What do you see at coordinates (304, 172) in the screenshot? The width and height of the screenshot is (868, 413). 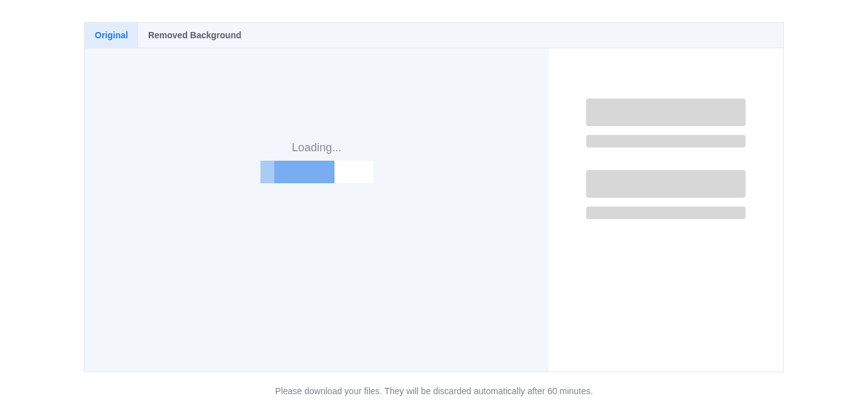 I see `progress-segment-dark` at bounding box center [304, 172].